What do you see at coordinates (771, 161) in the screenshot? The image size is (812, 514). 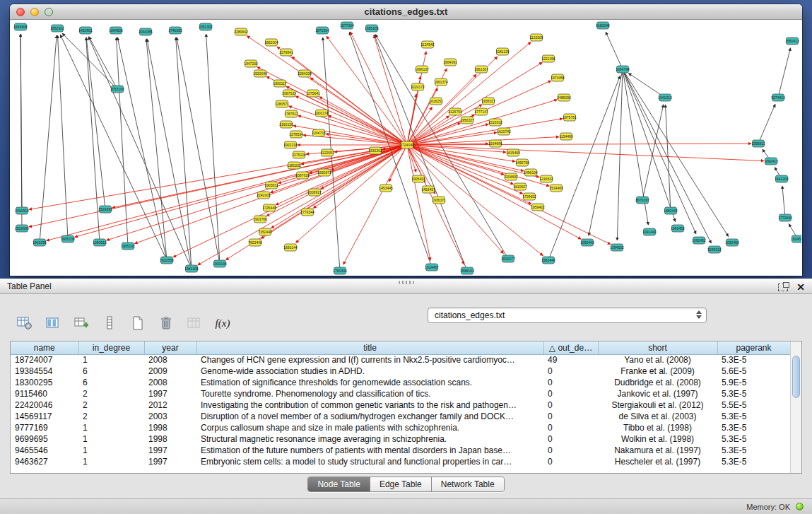 I see `graph-node: 1092413` at bounding box center [771, 161].